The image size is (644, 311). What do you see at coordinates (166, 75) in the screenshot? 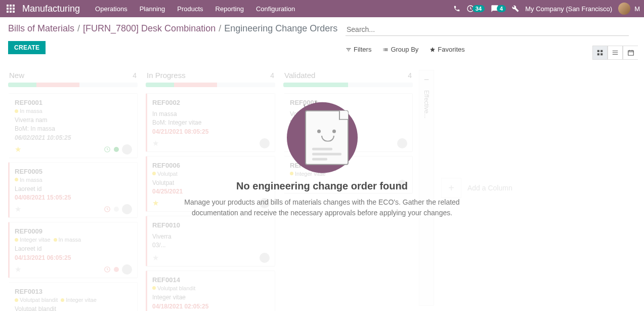
I see `column-title: In Progress` at bounding box center [166, 75].